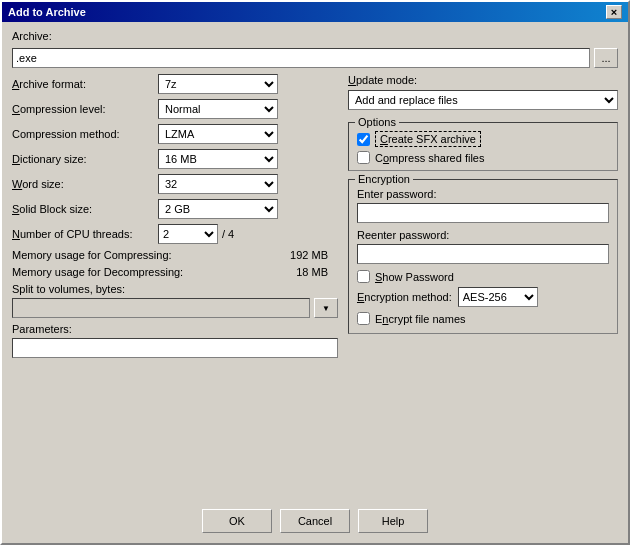 The image size is (630, 545). Describe the element at coordinates (483, 92) in the screenshot. I see `update-mode-section: Update mode: Add and replace files Updat…` at that location.